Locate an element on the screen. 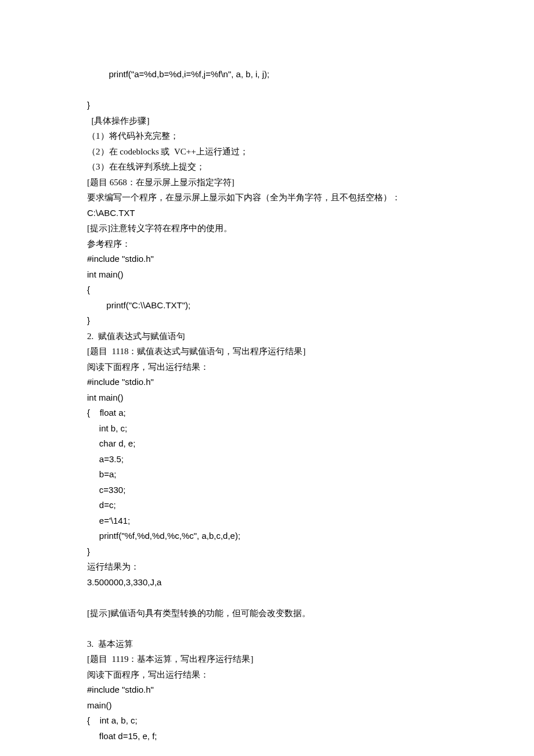  text-line: [提示]赋值语句具有类型转换的功能，但可能会改变数据。 is located at coordinates (267, 613).